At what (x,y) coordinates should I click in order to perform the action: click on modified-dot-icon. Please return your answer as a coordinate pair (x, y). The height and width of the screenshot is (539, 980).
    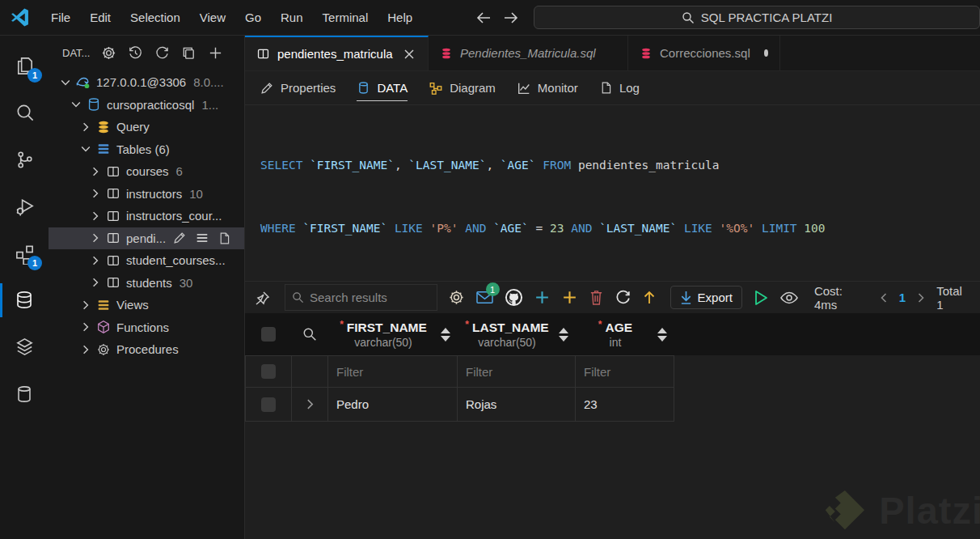
    Looking at the image, I should click on (767, 53).